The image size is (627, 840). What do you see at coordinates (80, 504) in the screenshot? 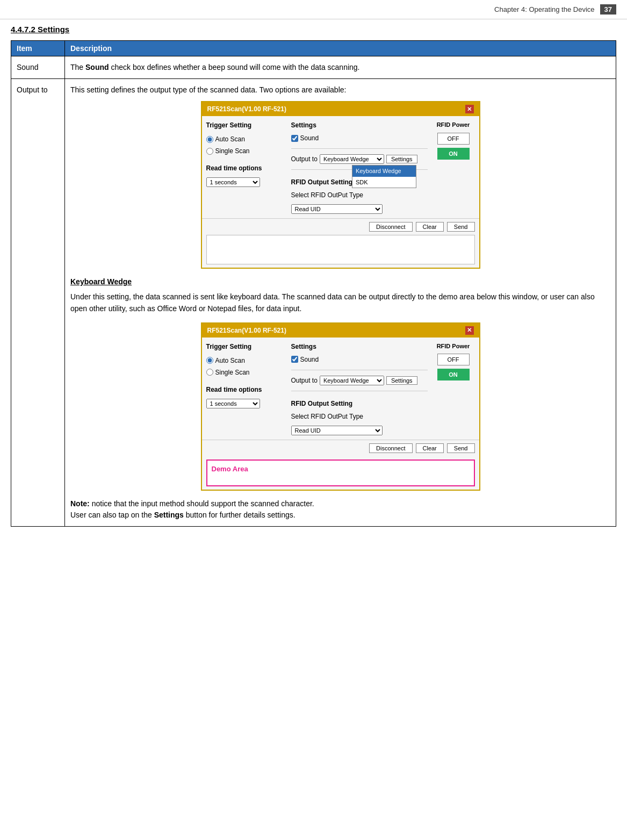
I see `note-label: Note:` at bounding box center [80, 504].